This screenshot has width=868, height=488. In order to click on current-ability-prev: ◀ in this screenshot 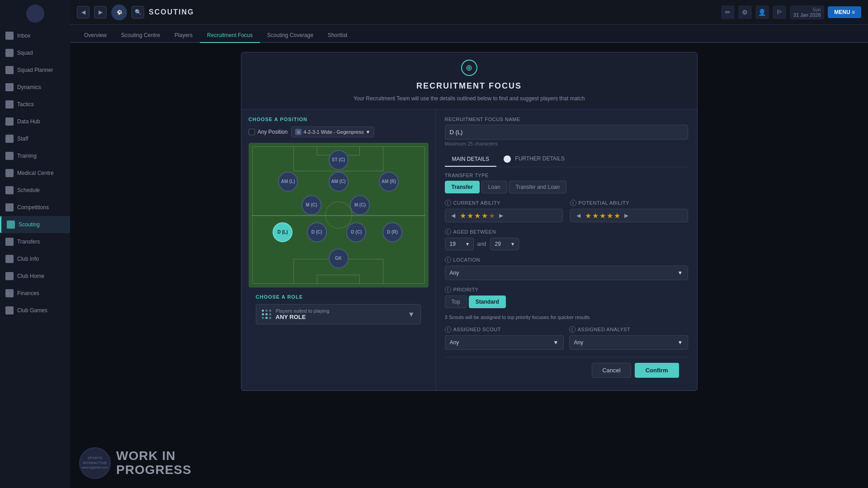, I will do `click(453, 216)`.